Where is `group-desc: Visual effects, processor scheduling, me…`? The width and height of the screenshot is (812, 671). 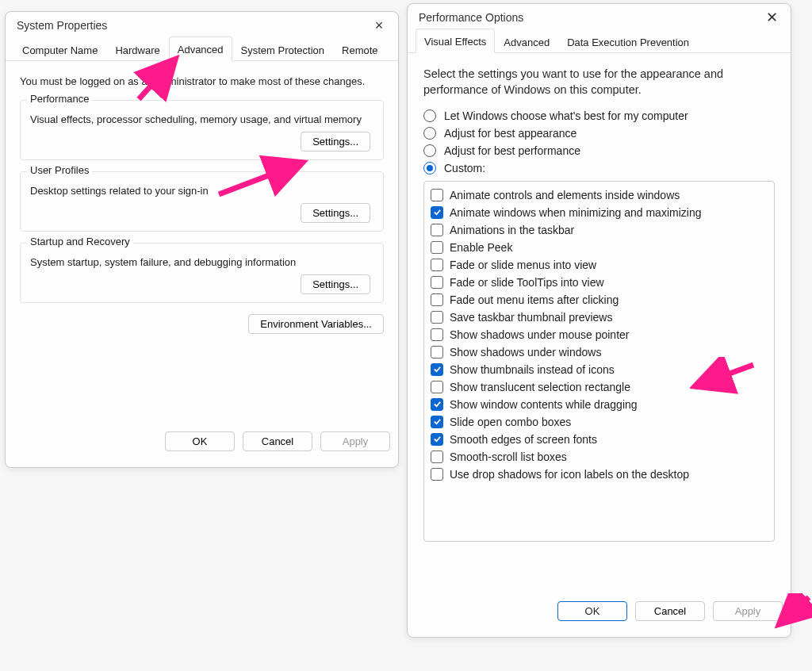 group-desc: Visual effects, processor scheduling, me… is located at coordinates (201, 119).